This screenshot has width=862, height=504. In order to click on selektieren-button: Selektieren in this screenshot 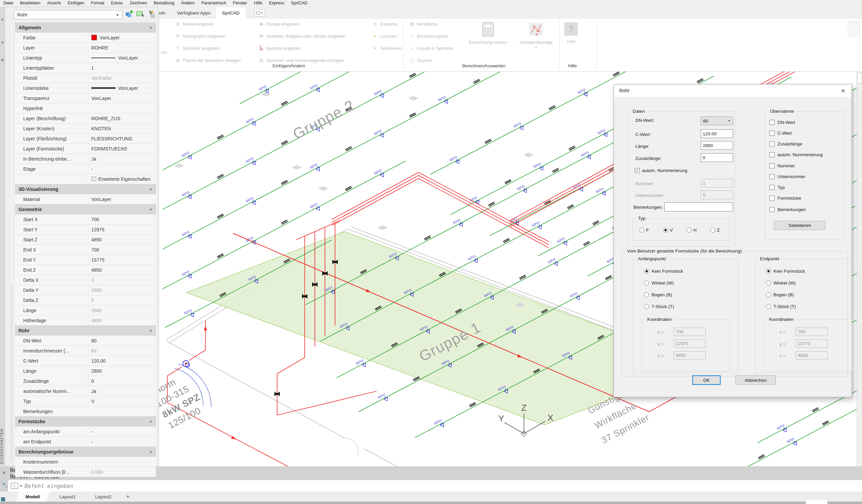, I will do `click(800, 226)`.